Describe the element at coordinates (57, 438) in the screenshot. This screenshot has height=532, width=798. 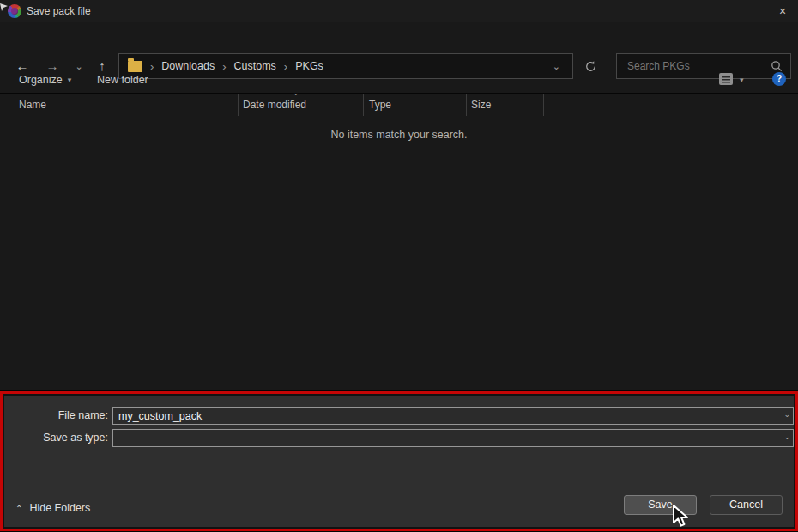
I see `save-as-type-label: Save as type:` at that location.